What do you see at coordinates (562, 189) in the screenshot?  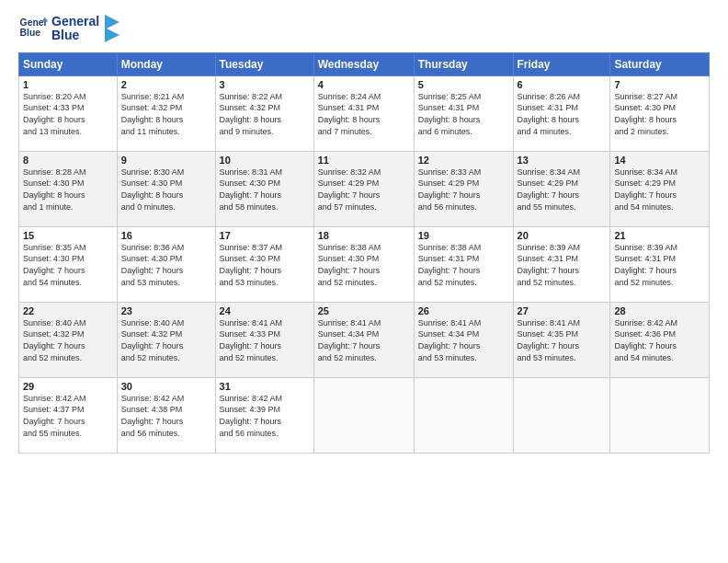 I see `calendar-cell: 13Sunrise: 8:34 AM Sunset: 4:29 PM Dayli…` at bounding box center [562, 189].